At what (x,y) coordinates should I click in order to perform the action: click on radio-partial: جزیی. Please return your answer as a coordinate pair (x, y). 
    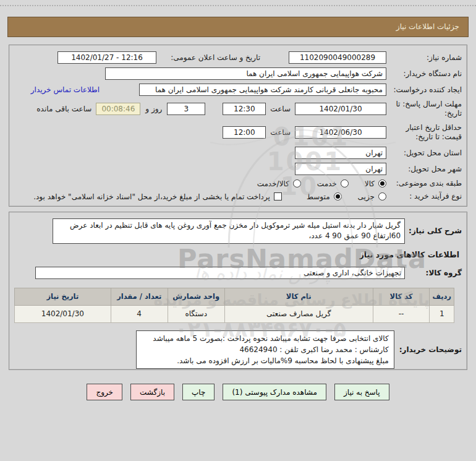
    Looking at the image, I should click on (372, 197).